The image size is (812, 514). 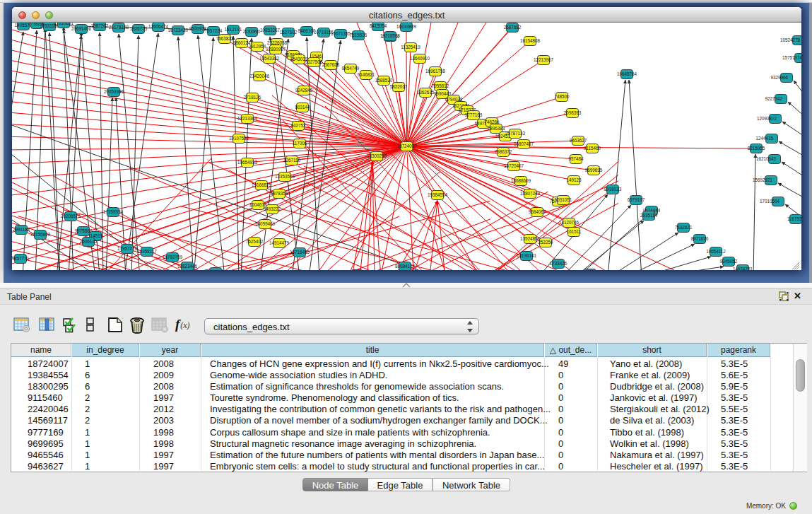 I want to click on svg-text: 7625402, so click(x=254, y=242).